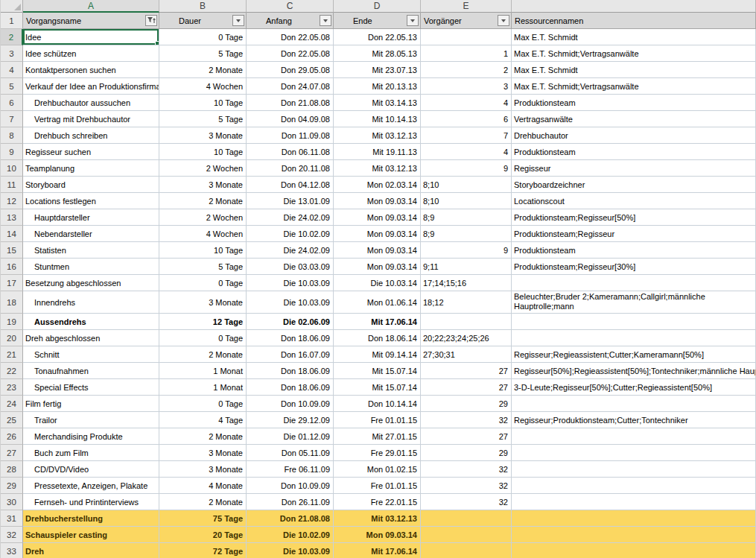 Image resolution: width=756 pixels, height=558 pixels. I want to click on cell-anfang: Don 05.11.09, so click(290, 453).